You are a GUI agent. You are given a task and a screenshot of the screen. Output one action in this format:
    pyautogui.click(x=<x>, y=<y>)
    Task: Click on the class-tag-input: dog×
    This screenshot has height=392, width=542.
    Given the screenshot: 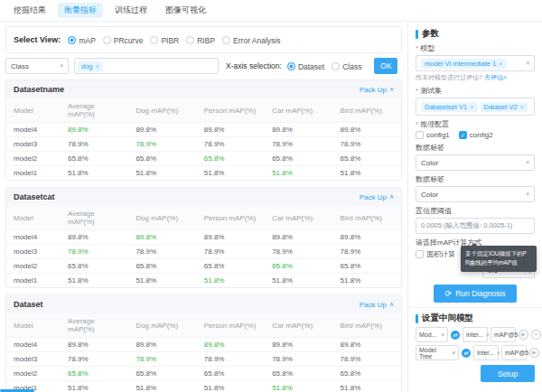 What is the action you would take?
    pyautogui.click(x=146, y=66)
    